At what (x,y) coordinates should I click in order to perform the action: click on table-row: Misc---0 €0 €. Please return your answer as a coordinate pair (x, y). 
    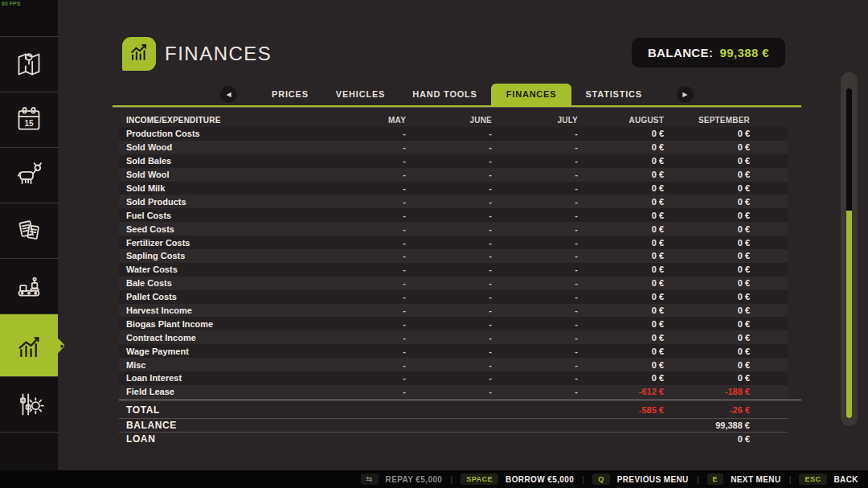
    Looking at the image, I should click on (453, 365).